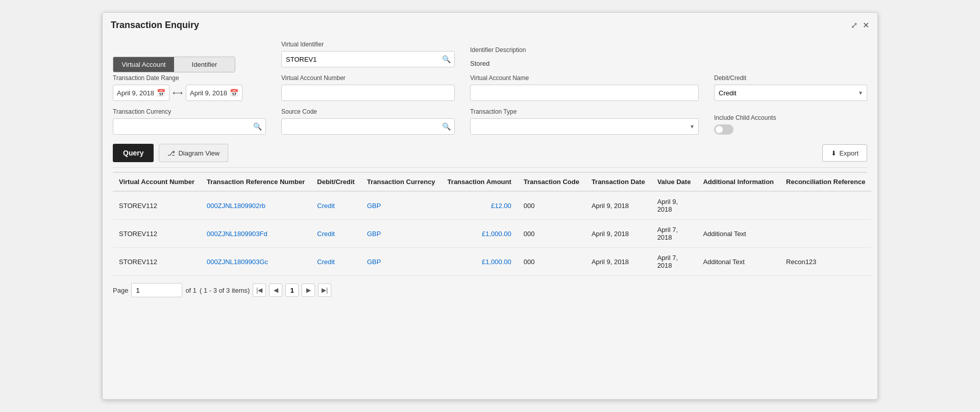 The height and width of the screenshot is (412, 980). I want to click on debit-credit-label: Debit/Credit, so click(791, 78).